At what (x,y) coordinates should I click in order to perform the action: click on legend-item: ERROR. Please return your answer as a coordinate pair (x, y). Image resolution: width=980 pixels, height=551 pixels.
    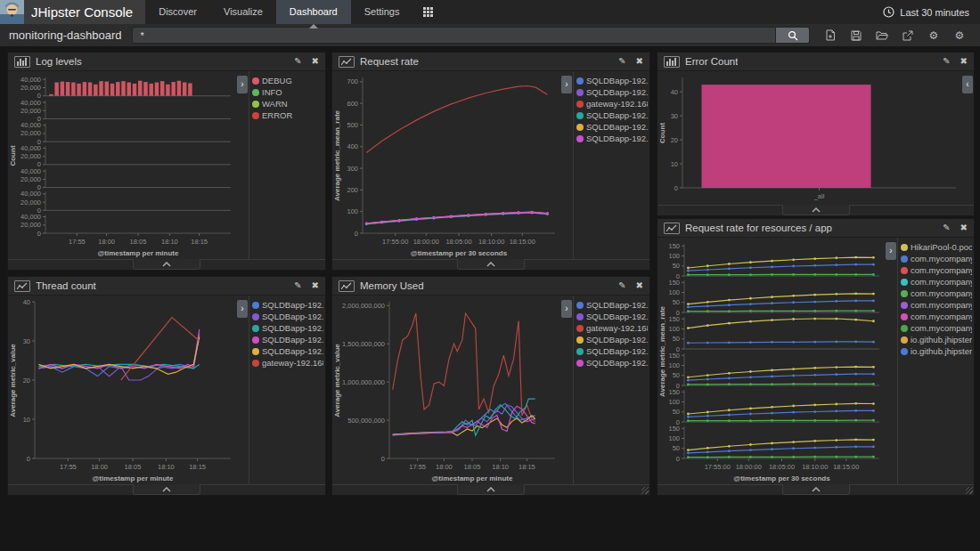
    Looking at the image, I should click on (288, 116).